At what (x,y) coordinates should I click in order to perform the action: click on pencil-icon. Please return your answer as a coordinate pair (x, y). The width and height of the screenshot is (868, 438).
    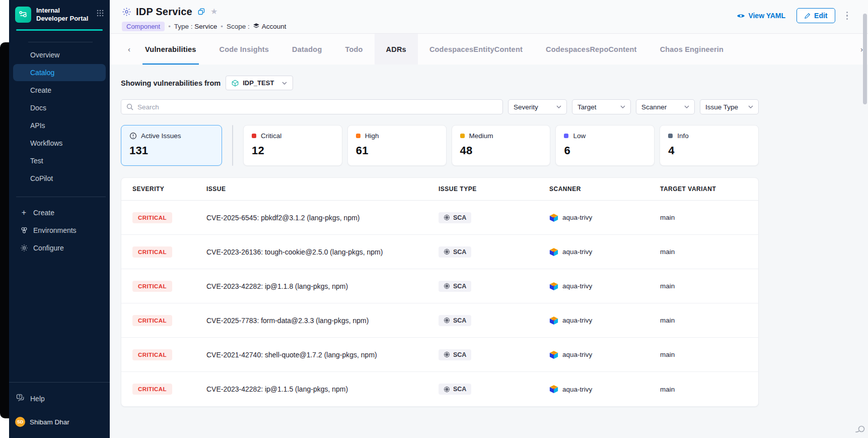
    Looking at the image, I should click on (808, 16).